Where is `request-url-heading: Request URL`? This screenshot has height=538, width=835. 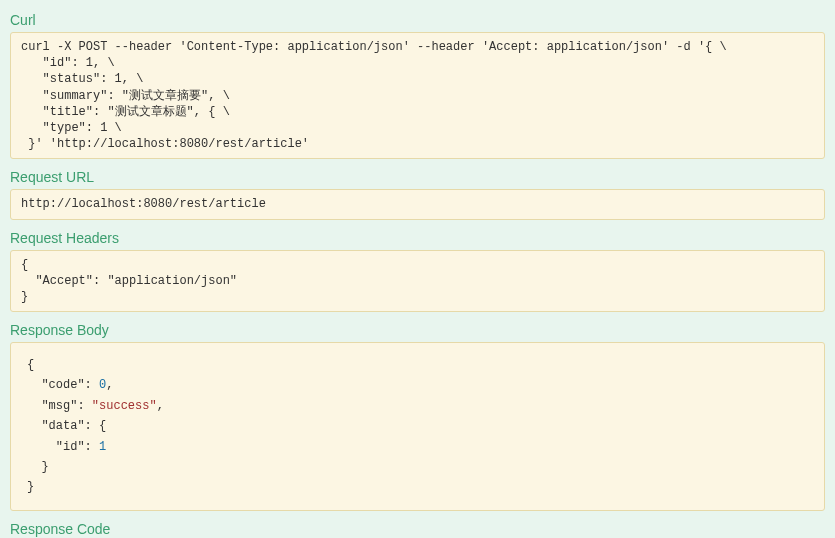 request-url-heading: Request URL is located at coordinates (420, 177).